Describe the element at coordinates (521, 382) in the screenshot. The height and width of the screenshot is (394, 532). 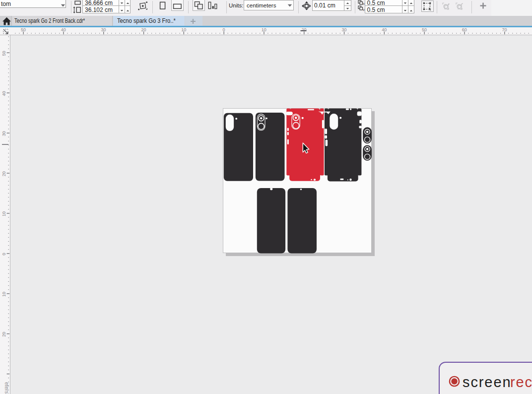
I see `svg-text: rec` at that location.